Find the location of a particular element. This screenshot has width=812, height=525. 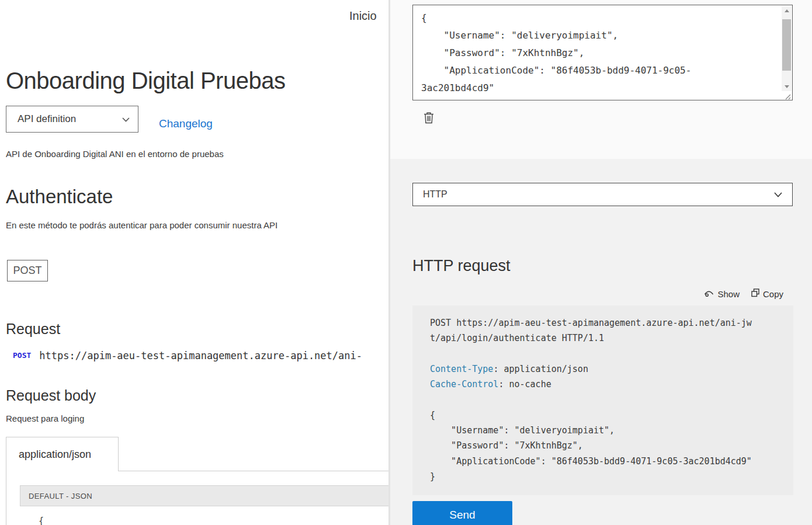

copy-button: Copy is located at coordinates (768, 294).